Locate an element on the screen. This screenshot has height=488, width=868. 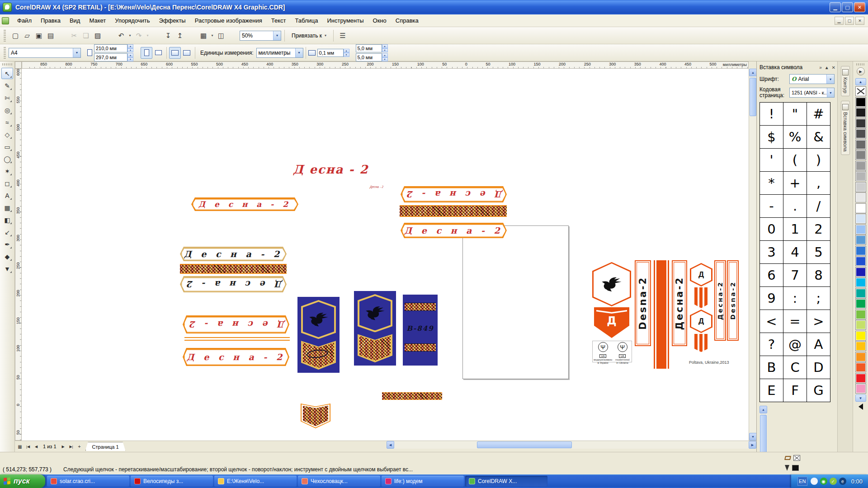
symbol-cell: ? is located at coordinates (772, 344).